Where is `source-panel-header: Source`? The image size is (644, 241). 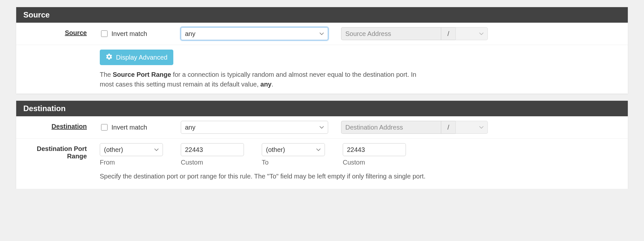 source-panel-header: Source is located at coordinates (322, 15).